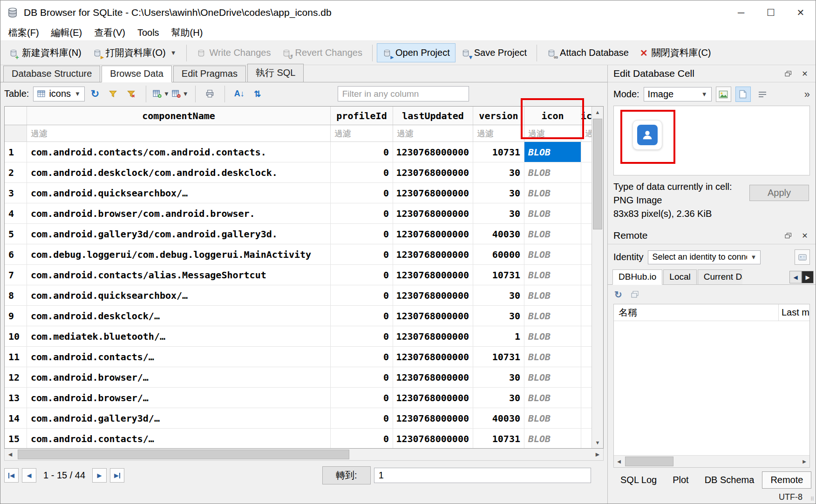 This screenshot has height=504, width=816. Describe the element at coordinates (184, 454) in the screenshot. I see `horizontal-scroll-thumb` at that location.